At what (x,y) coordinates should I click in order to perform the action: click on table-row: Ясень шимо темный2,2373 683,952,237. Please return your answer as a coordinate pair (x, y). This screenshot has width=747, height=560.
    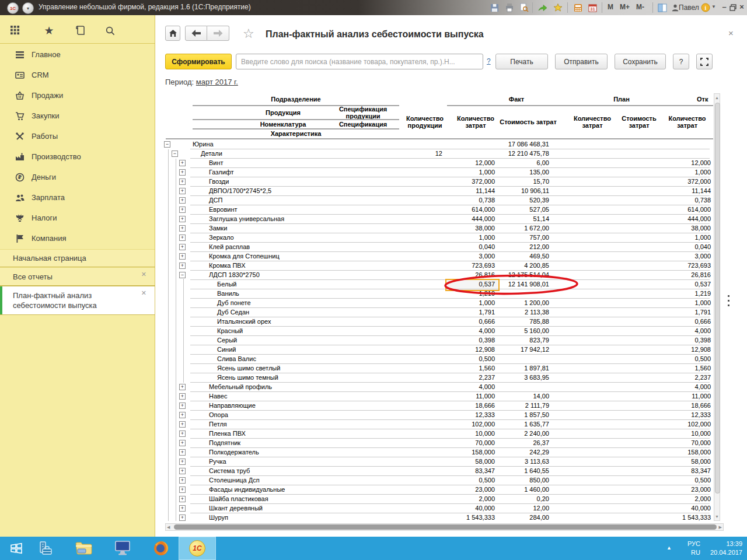
    Looking at the image, I should click on (438, 378).